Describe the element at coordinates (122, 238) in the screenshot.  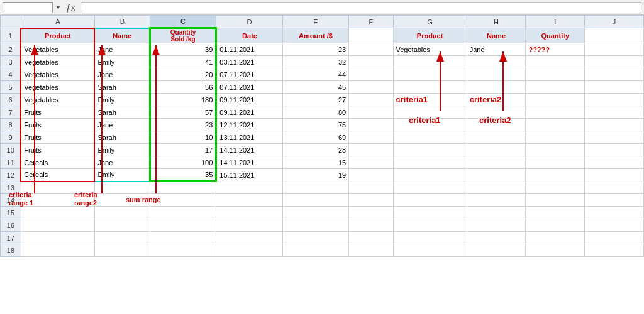
I see `cell-b17` at that location.